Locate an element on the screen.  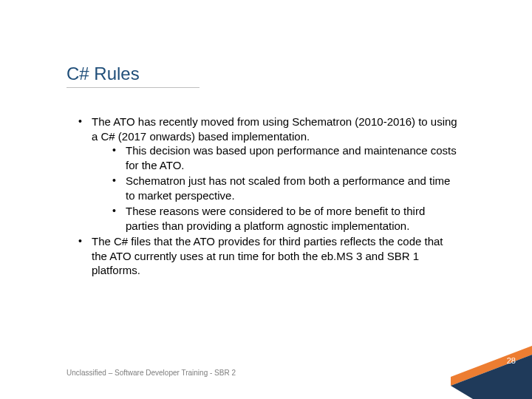
sub-bullet-item: These reasons were considered to be of m… is located at coordinates (283, 219).